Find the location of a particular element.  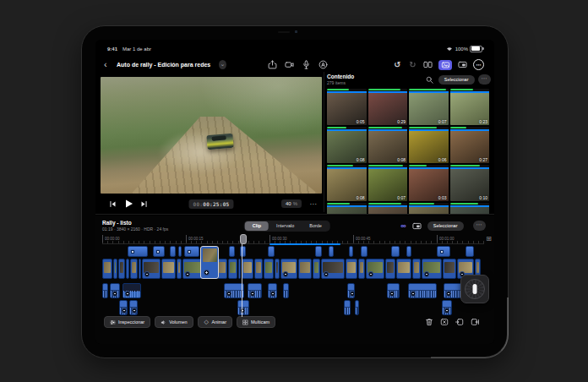

overwrite-clip-icon is located at coordinates (475, 322).